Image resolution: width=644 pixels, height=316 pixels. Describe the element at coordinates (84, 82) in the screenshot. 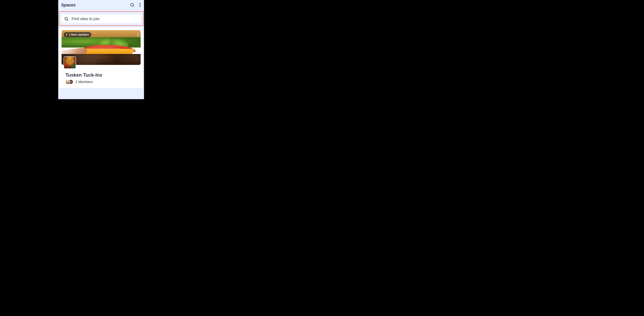

I see `members-count: 2 Members` at that location.